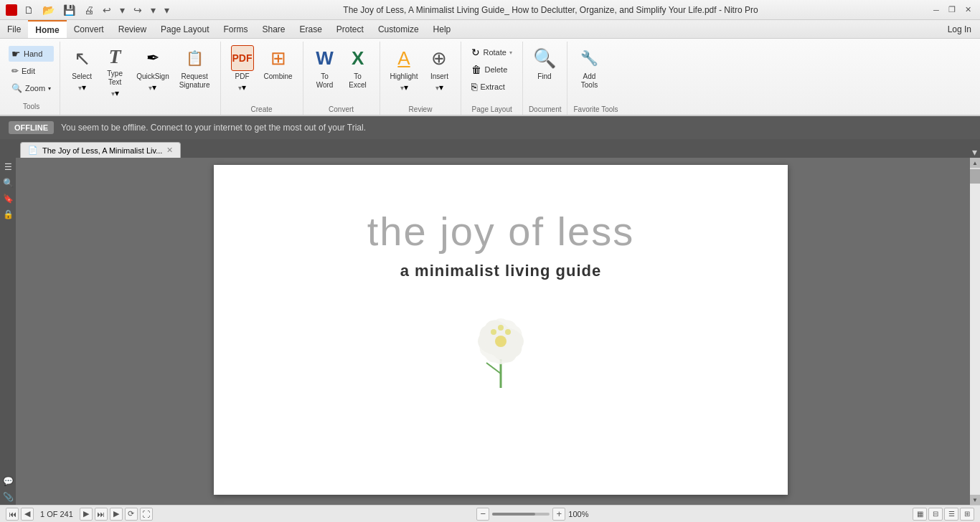 The image size is (980, 522). Describe the element at coordinates (82, 87) in the screenshot. I see `select-dropdown-icon: ▾` at that location.